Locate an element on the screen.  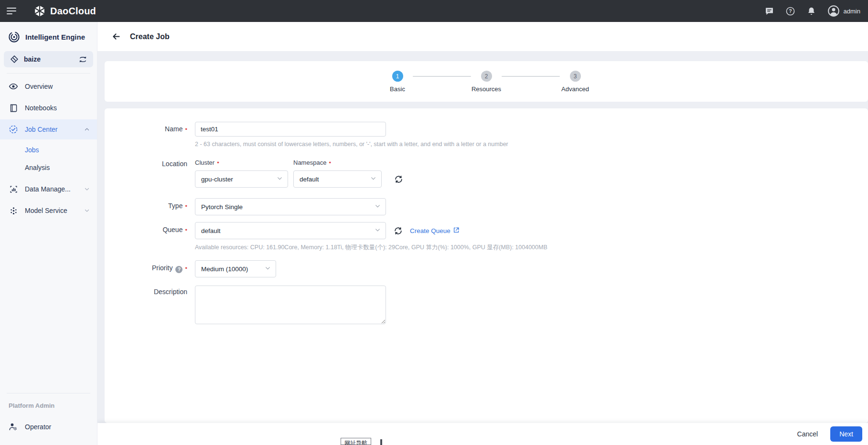
page-header: Create Job is located at coordinates (482, 36).